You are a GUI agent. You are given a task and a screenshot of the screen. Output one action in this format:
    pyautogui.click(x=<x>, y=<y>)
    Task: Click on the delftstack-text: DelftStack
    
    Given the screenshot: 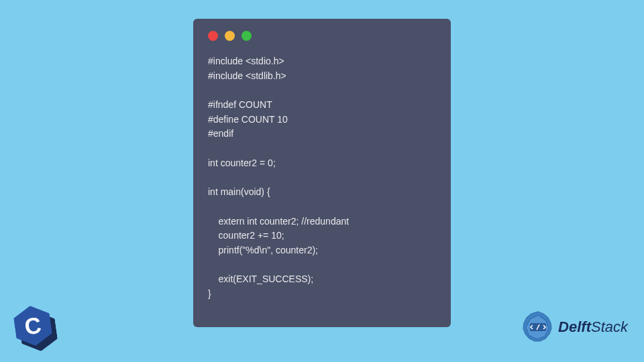 What is the action you would take?
    pyautogui.click(x=593, y=327)
    